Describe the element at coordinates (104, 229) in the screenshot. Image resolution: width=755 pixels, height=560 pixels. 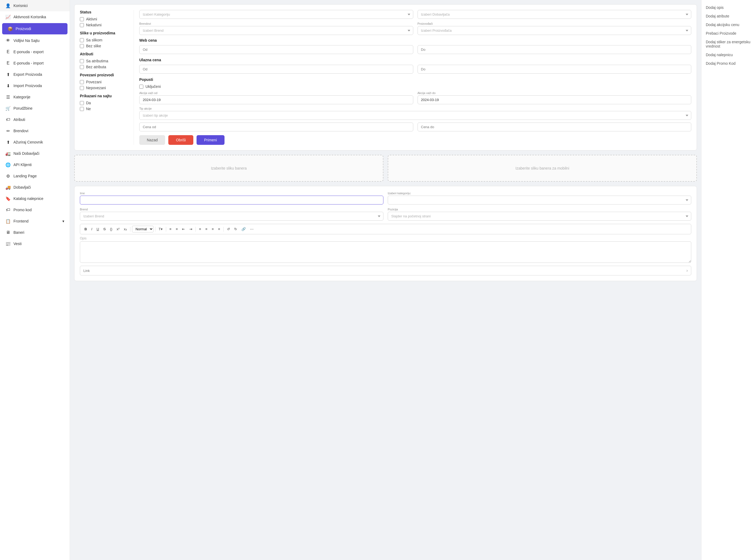
I see `strike-button: S` at that location.